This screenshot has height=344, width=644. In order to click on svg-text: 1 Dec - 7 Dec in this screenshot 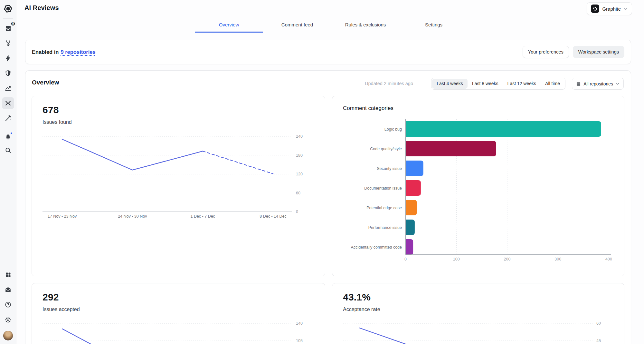, I will do `click(203, 216)`.